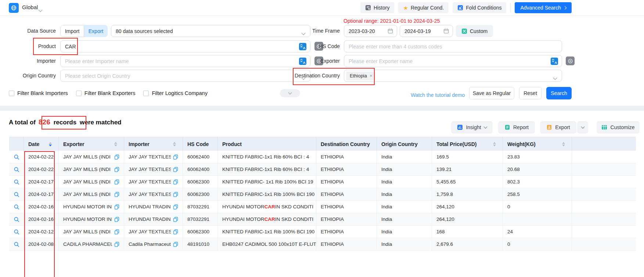  Describe the element at coordinates (570, 61) in the screenshot. I see `exact-match-button` at that location.